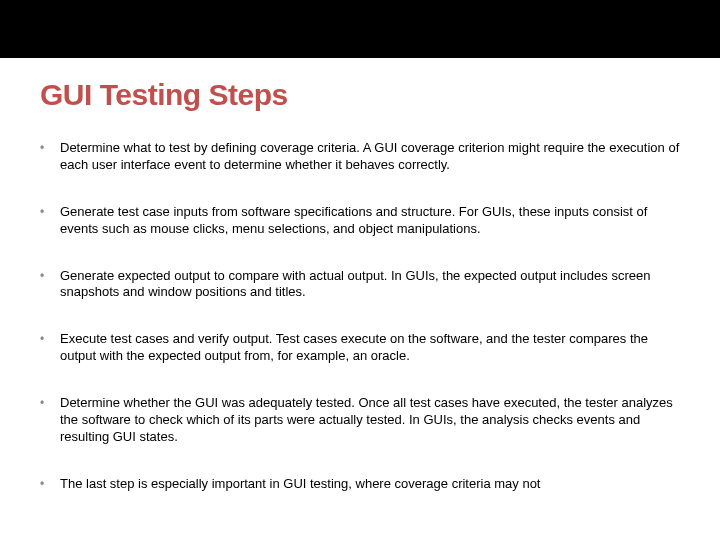 The image size is (720, 540). What do you see at coordinates (370, 285) in the screenshot?
I see `bullet-text: Generate expected output to compare with…` at bounding box center [370, 285].